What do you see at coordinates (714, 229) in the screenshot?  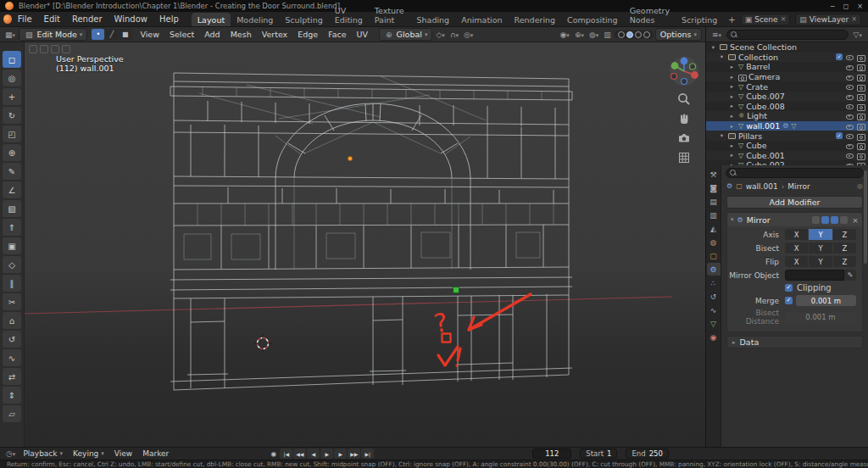 I see `scene-properties-tab: ◭` at bounding box center [714, 229].